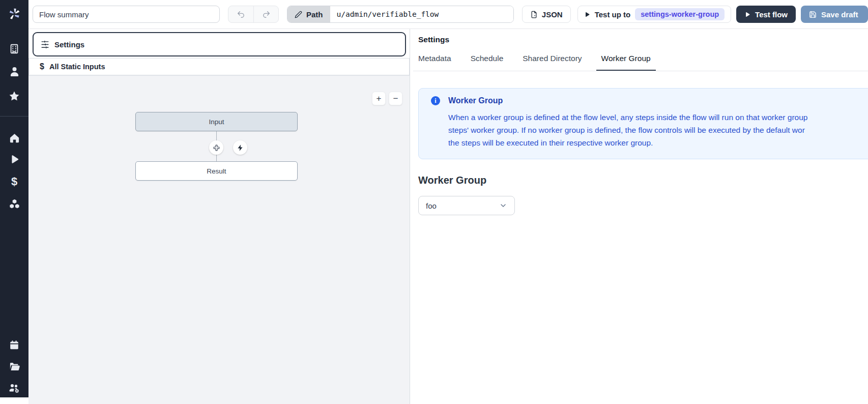 The height and width of the screenshot is (404, 868). What do you see at coordinates (643, 180) in the screenshot?
I see `worker-group-section-title: Worker Group` at bounding box center [643, 180].